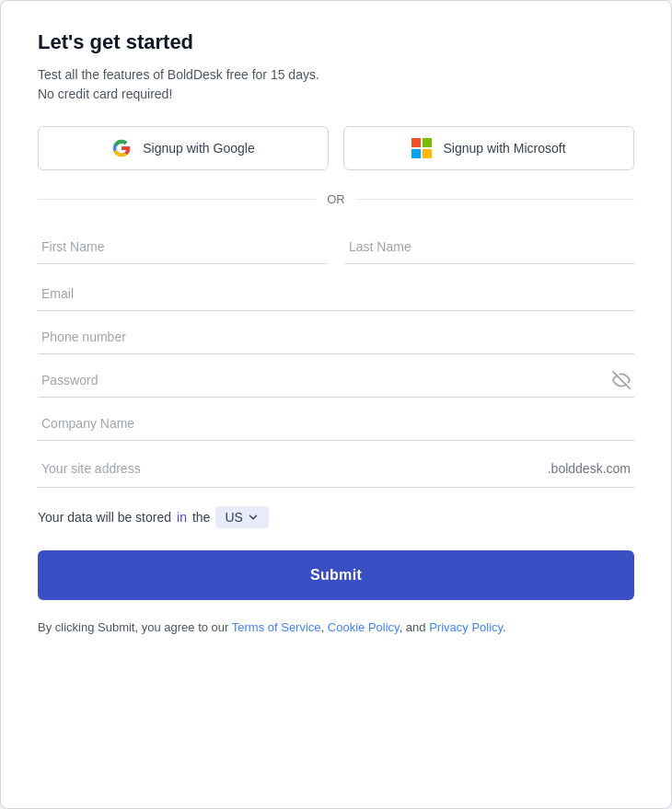  Describe the element at coordinates (276, 628) in the screenshot. I see `terms-of-service-link: Terms of Service` at that location.